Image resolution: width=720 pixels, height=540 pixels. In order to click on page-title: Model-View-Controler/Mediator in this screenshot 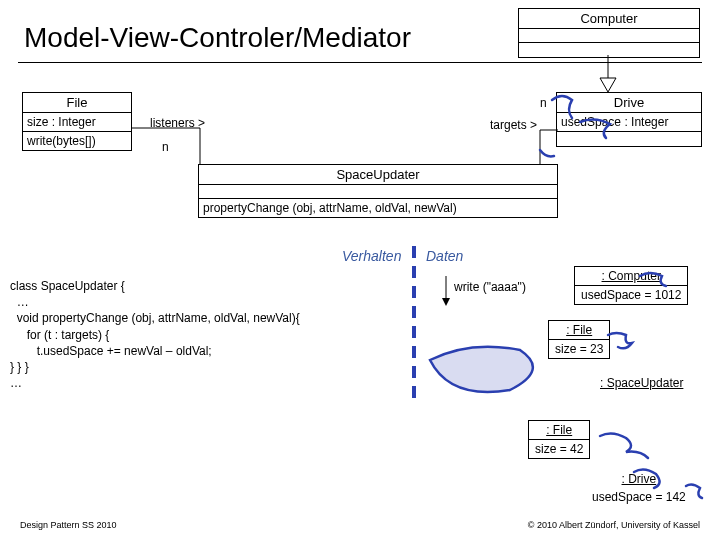, I will do `click(218, 38)`.